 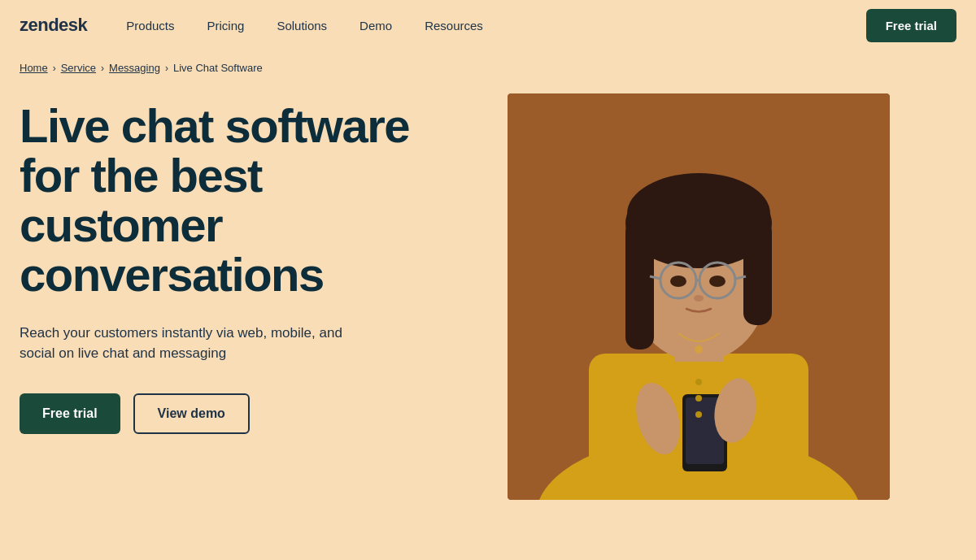 What do you see at coordinates (70, 414) in the screenshot?
I see `free-trial-button: Free trial` at bounding box center [70, 414].